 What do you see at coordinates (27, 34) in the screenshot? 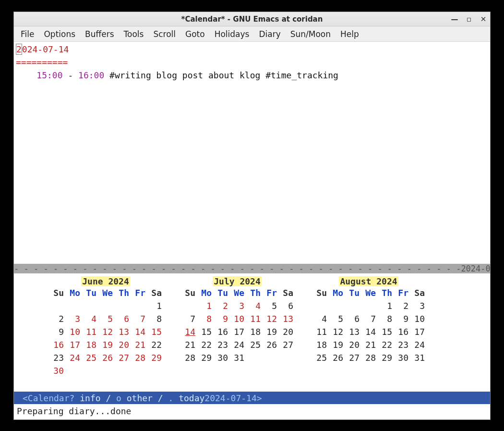
I see `menu-file: File` at bounding box center [27, 34].